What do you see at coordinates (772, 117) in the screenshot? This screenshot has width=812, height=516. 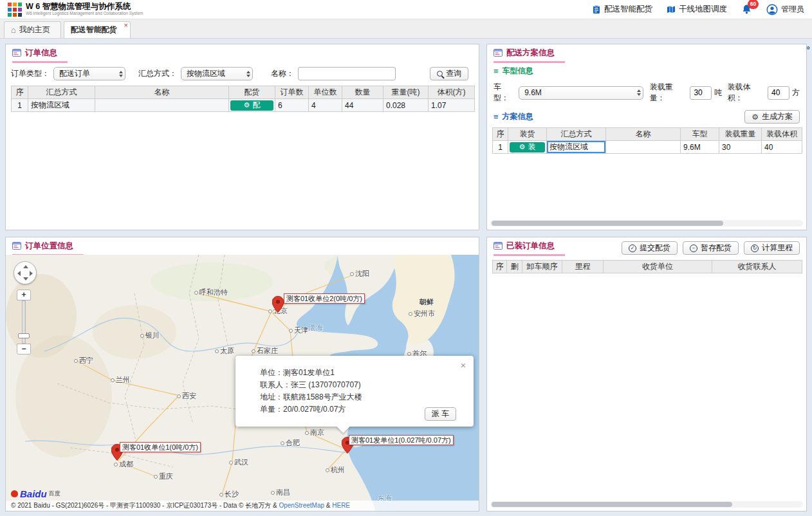 I see `generate-plan-button: ⚙ 生成方案` at bounding box center [772, 117].